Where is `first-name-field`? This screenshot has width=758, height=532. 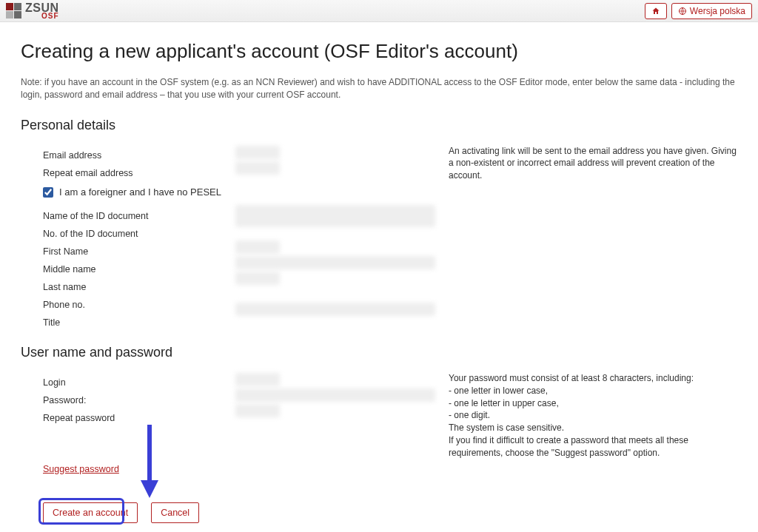
first-name-field is located at coordinates (258, 247).